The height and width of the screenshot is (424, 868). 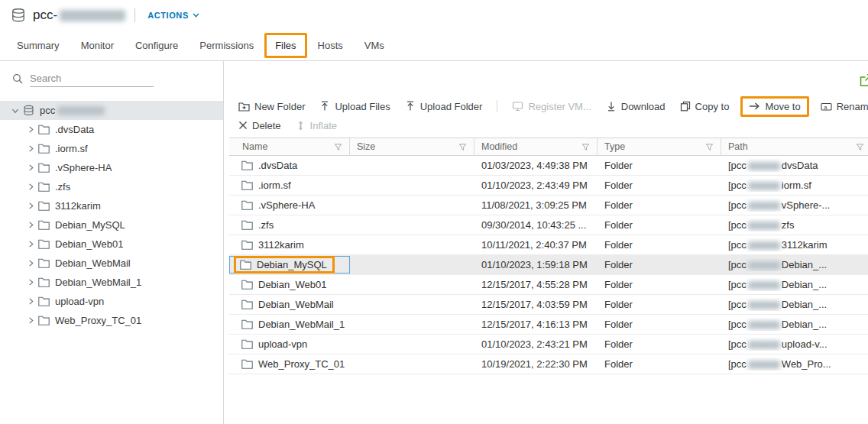 What do you see at coordinates (444, 107) in the screenshot?
I see `upload-folder-button: Upload Folder` at bounding box center [444, 107].